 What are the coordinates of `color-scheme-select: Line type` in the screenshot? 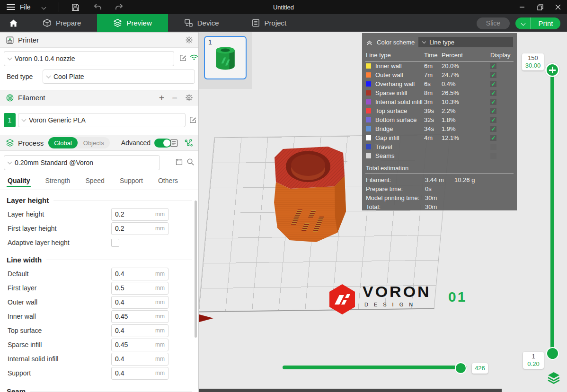 It's located at (466, 42).